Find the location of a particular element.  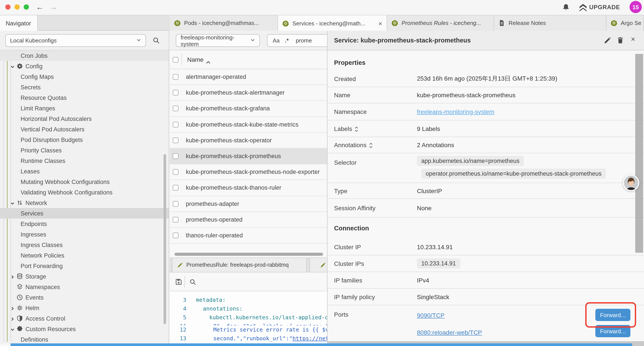

save-icon is located at coordinates (178, 282).